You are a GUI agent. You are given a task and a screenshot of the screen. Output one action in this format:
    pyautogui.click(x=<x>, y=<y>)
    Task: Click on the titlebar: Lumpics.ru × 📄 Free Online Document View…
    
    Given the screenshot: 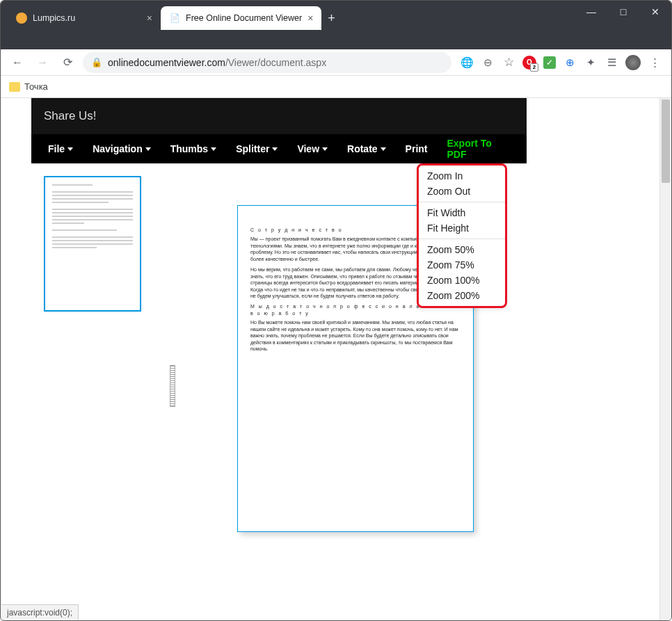 What is the action you would take?
    pyautogui.click(x=336, y=25)
    